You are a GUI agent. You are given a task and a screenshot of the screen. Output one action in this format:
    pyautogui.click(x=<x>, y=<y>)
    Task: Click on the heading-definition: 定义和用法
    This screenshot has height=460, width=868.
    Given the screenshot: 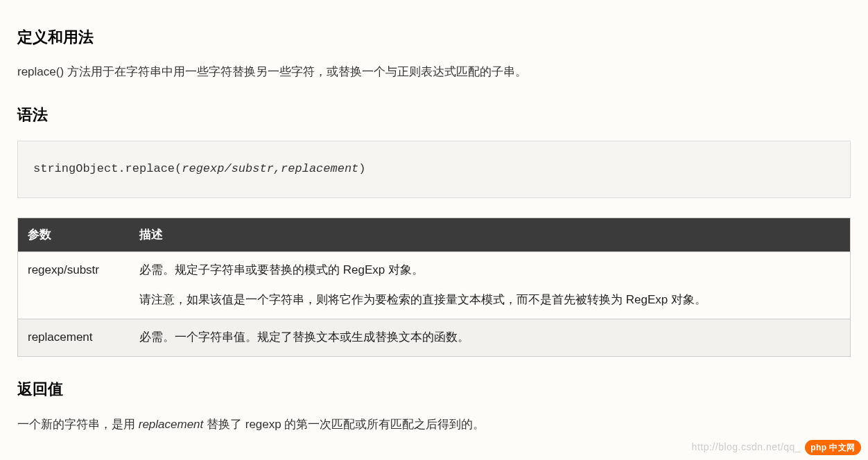 What is the action you would take?
    pyautogui.click(x=434, y=37)
    